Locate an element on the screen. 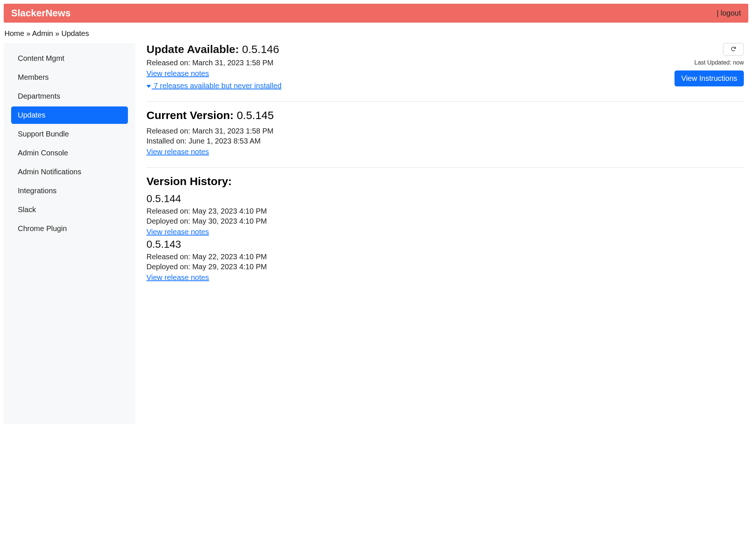 The height and width of the screenshot is (560, 752). logout-area: | logout is located at coordinates (729, 13).